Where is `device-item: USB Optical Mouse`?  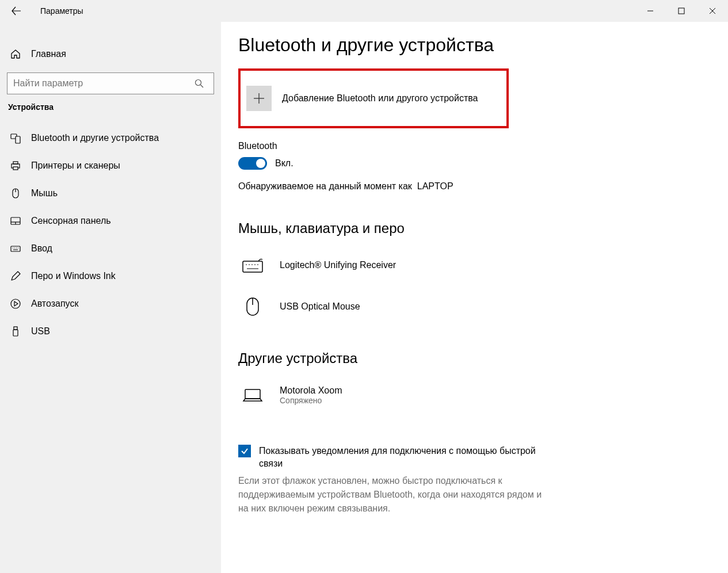
device-item: USB Optical Mouse is located at coordinates (474, 307).